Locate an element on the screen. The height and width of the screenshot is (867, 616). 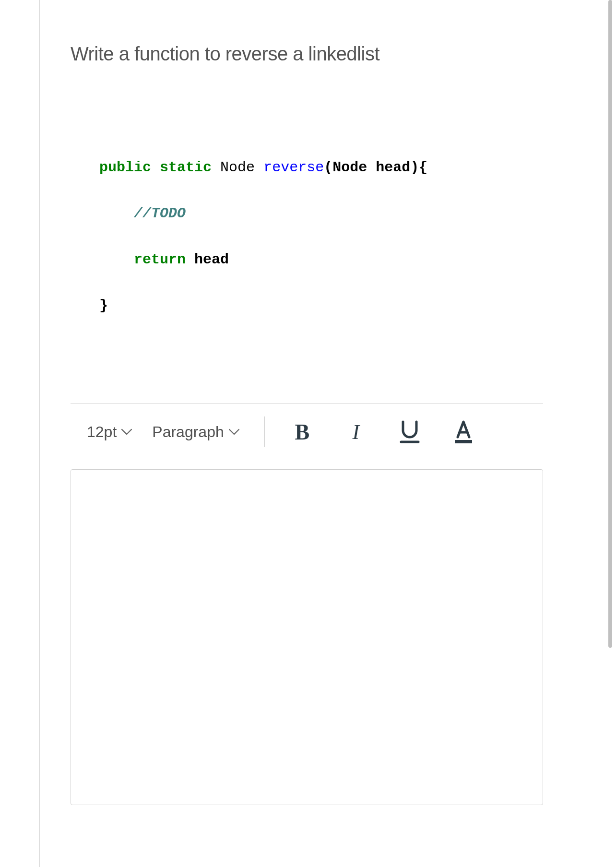
text-color-button is located at coordinates (463, 432).